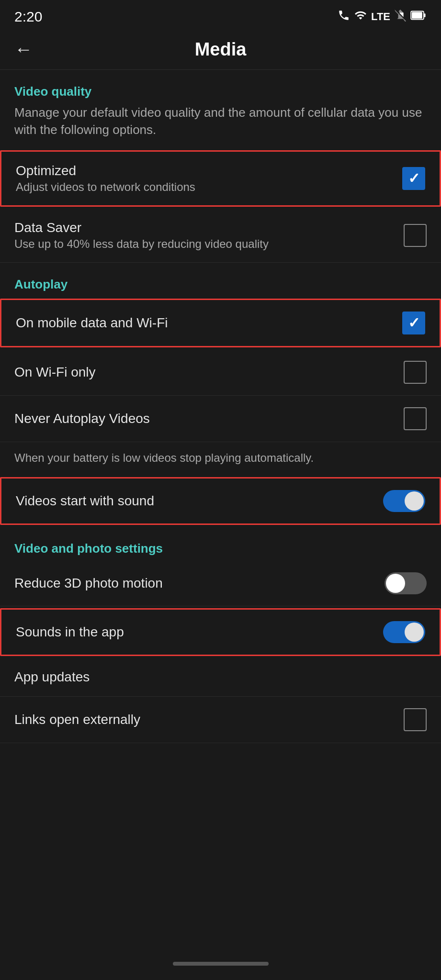 This screenshot has width=441, height=980. What do you see at coordinates (220, 678) in the screenshot?
I see `app-updates-option: App updates` at bounding box center [220, 678].